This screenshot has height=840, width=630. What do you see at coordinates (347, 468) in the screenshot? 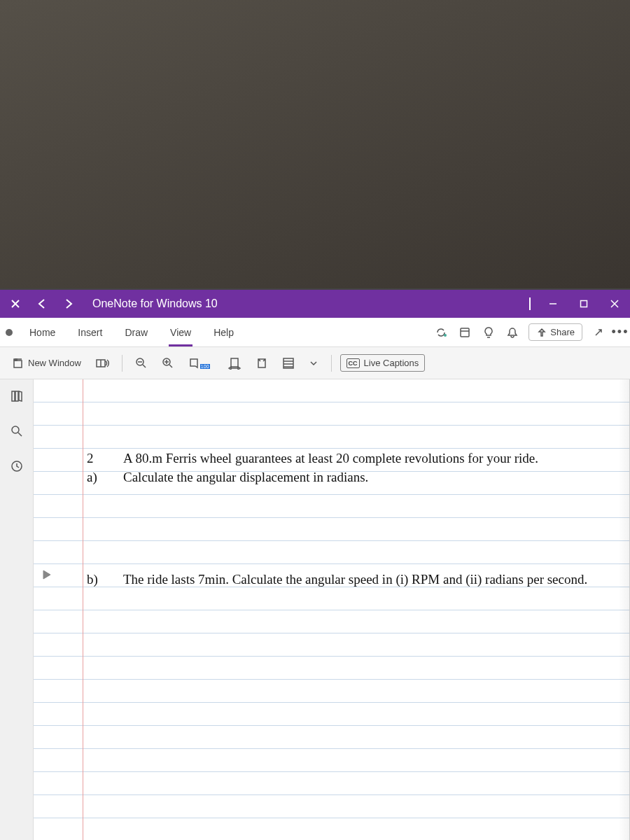
I see `question-2: 2 A 80.m Ferris wheel guarantees at leas…` at bounding box center [347, 468].